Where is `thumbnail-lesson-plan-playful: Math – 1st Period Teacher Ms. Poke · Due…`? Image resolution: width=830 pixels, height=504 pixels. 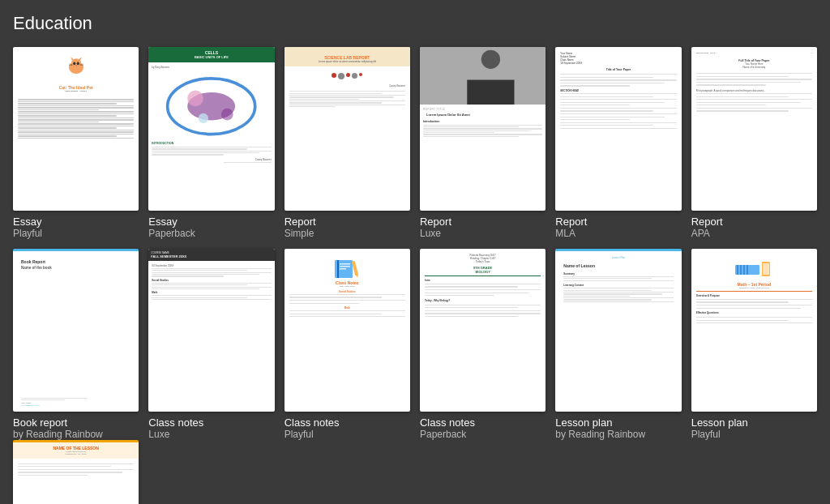 thumbnail-lesson-plan-playful: Math – 1st Period Teacher Ms. Poke · Due… is located at coordinates (754, 331).